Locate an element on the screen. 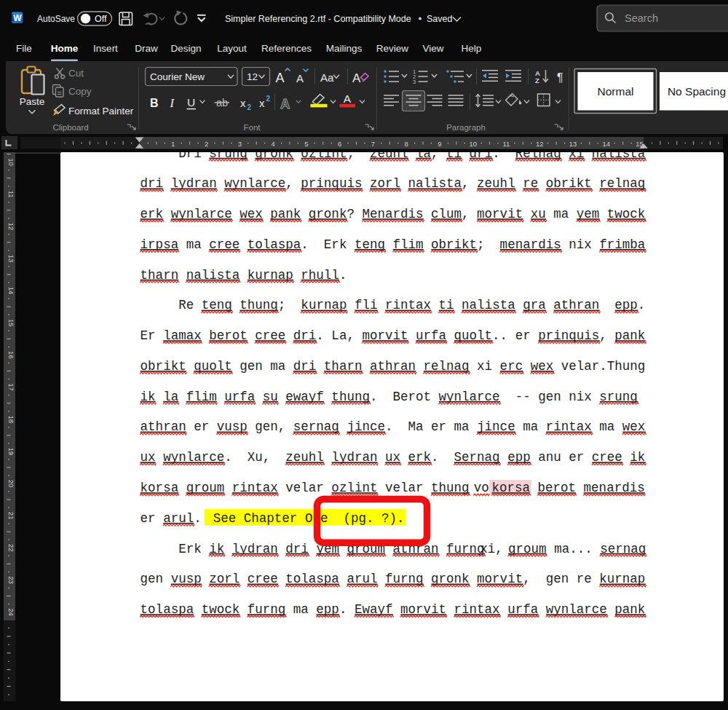  svg-text: Off is located at coordinates (100, 19).